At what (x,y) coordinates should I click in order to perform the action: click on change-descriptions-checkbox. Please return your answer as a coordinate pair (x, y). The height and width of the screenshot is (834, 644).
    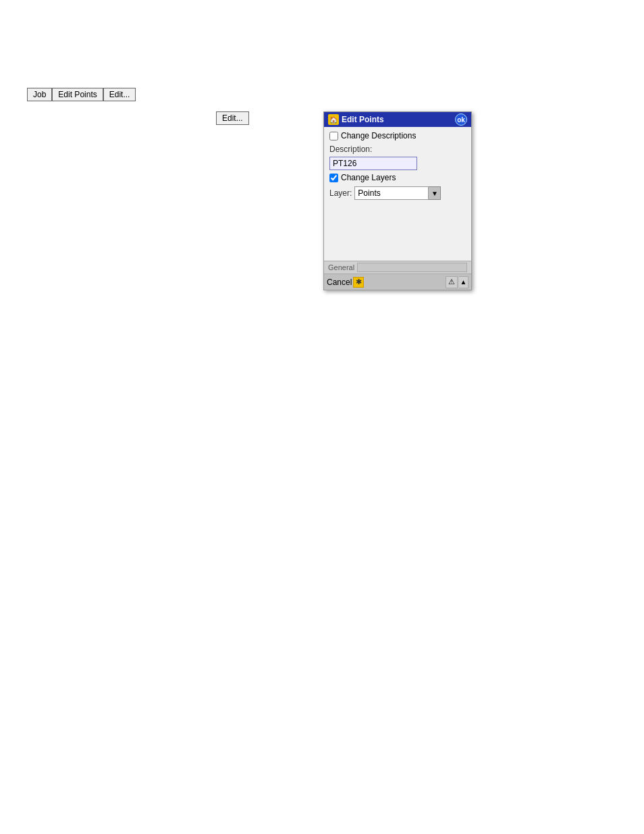
    Looking at the image, I should click on (333, 136).